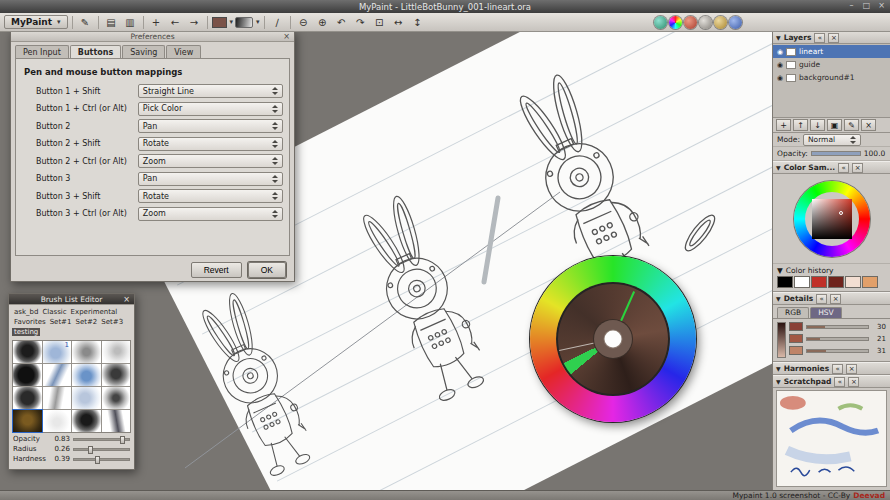 This screenshot has height=500, width=890. What do you see at coordinates (210, 144) in the screenshot?
I see `button2-shift-select: Rotate` at bounding box center [210, 144].